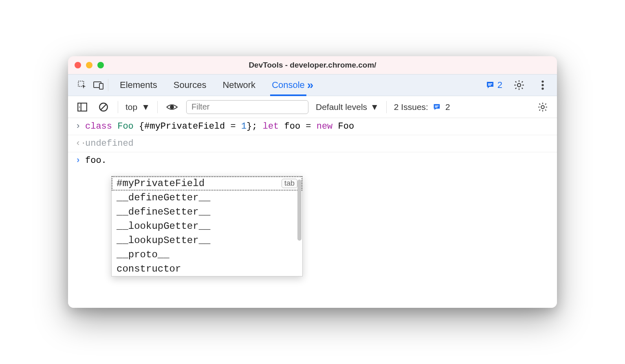  Describe the element at coordinates (131, 107) in the screenshot. I see `scope-label: top` at that location.